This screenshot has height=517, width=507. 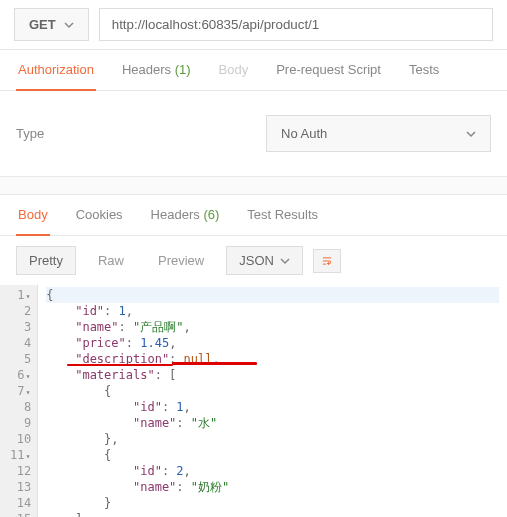 What do you see at coordinates (304, 134) in the screenshot?
I see `auth-type-value: No Auth` at bounding box center [304, 134].